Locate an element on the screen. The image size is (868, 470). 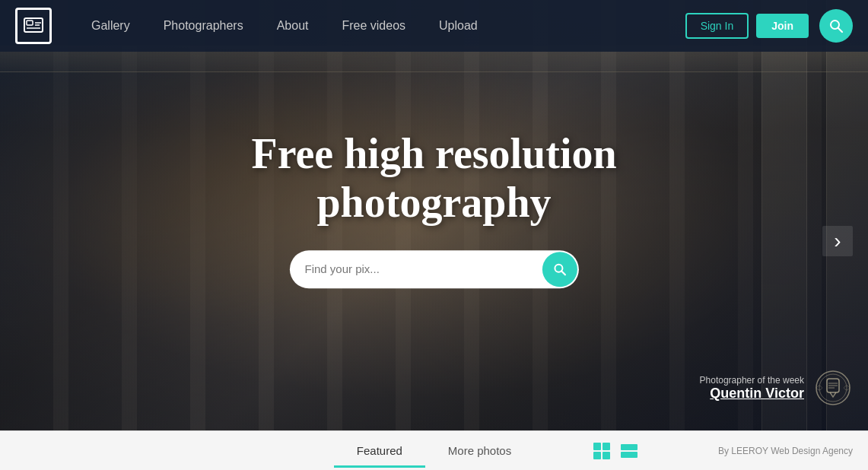
nav-about: About is located at coordinates (293, 26).